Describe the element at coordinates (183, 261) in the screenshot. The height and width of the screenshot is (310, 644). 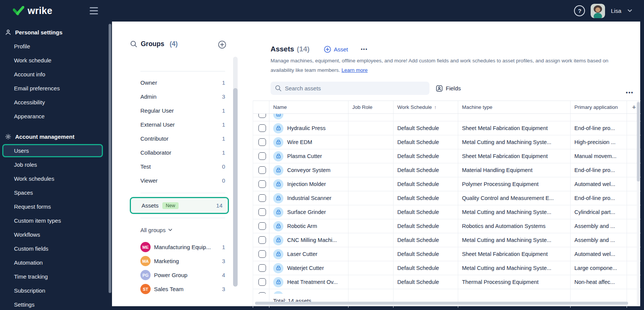
I see `group-row-marketing: MAMarketing3` at that location.